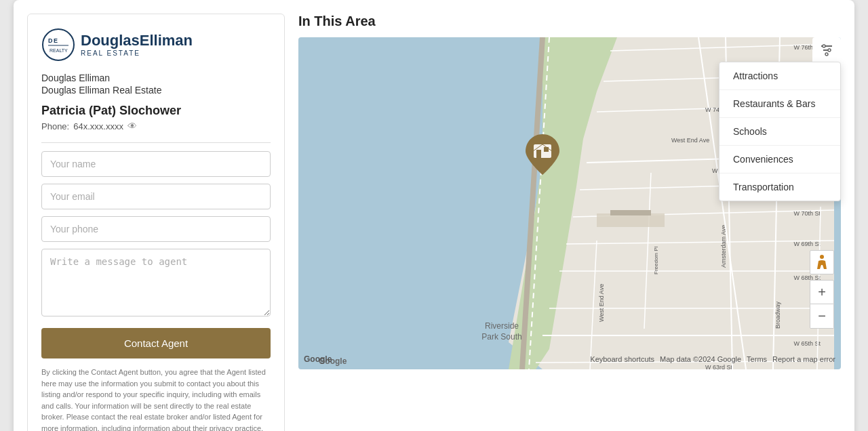  What do you see at coordinates (50, 41) in the screenshot?
I see `svg-text: D` at bounding box center [50, 41].